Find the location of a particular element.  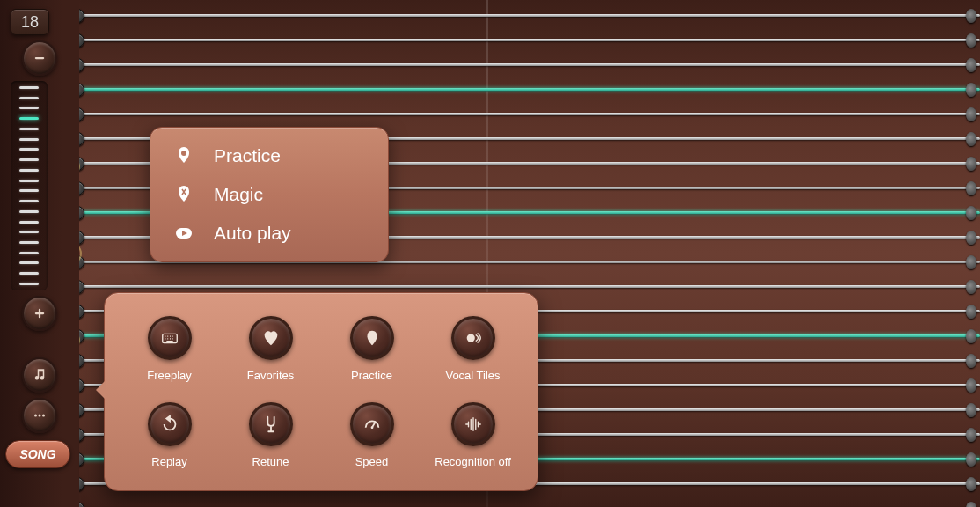

grid-item-replay: Replay is located at coordinates (169, 435).